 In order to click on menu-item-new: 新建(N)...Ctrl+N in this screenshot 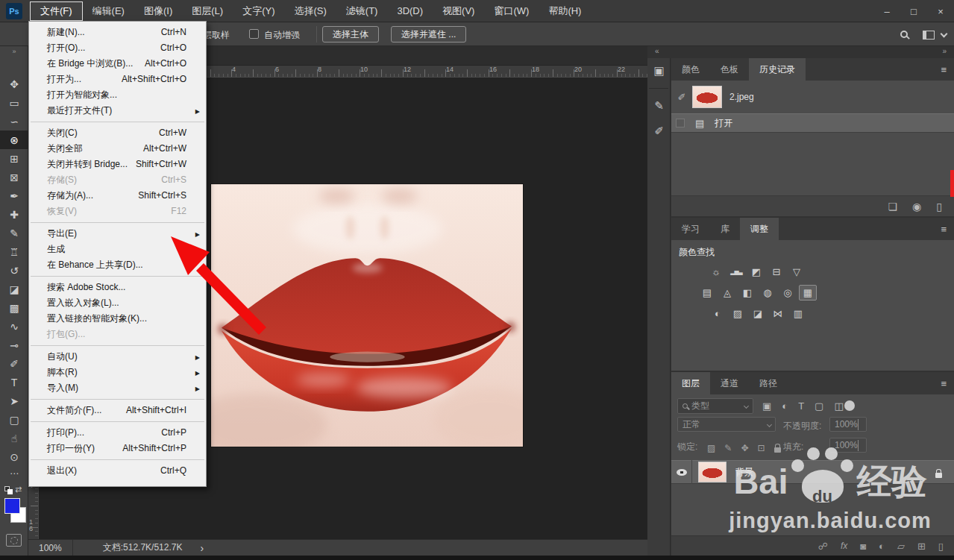, I will do `click(118, 33)`.